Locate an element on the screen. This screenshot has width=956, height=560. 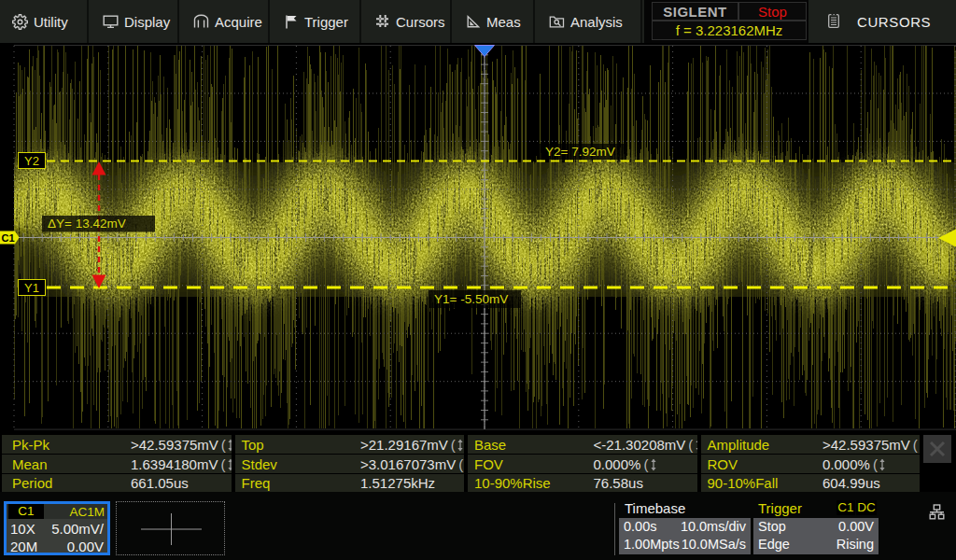
svg-text: Y2= 7.92mV is located at coordinates (581, 151).